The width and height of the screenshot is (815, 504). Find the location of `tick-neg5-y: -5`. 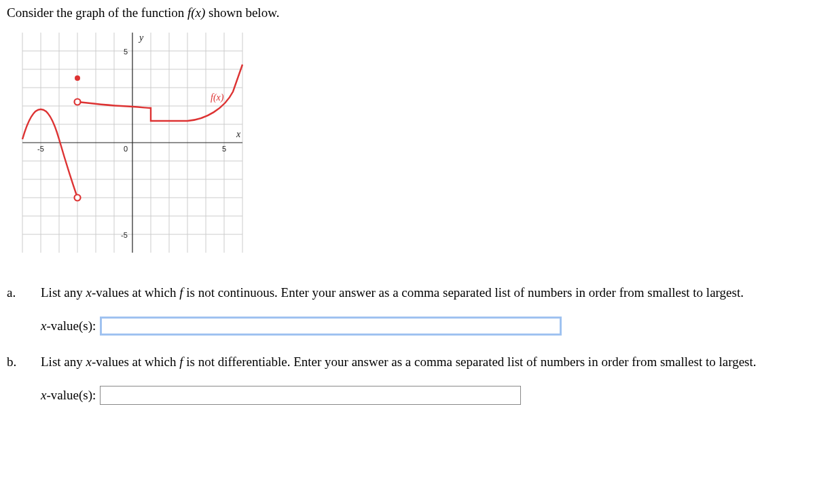

tick-neg5-y: -5 is located at coordinates (124, 235).